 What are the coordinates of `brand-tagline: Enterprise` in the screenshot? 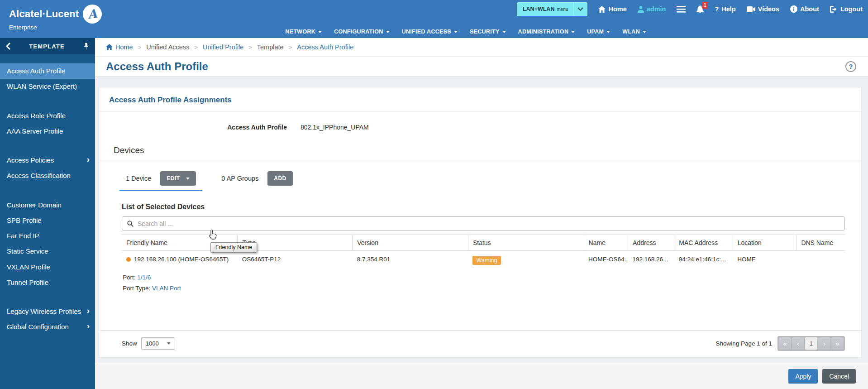 It's located at (55, 27).